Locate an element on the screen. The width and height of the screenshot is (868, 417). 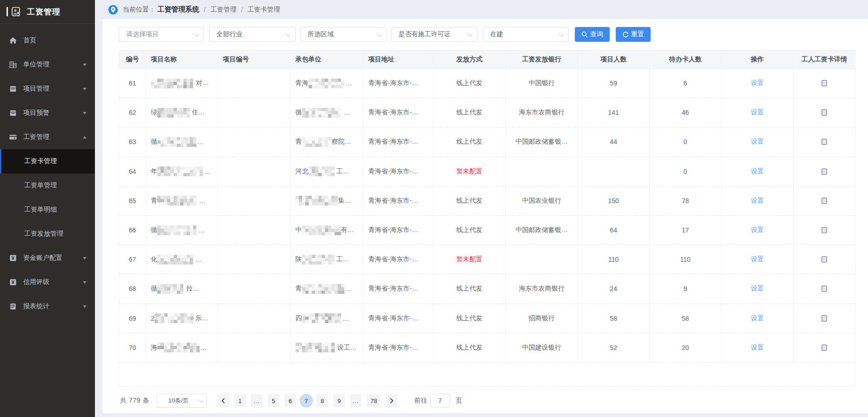
cell-project-name: 海… is located at coordinates (182, 348).